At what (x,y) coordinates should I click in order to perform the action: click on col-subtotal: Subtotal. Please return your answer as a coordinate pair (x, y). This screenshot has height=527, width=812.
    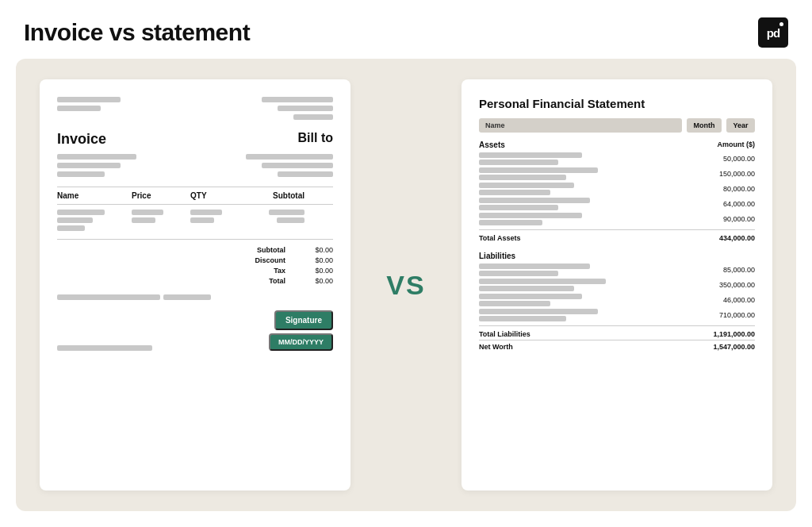
    Looking at the image, I should click on (273, 195).